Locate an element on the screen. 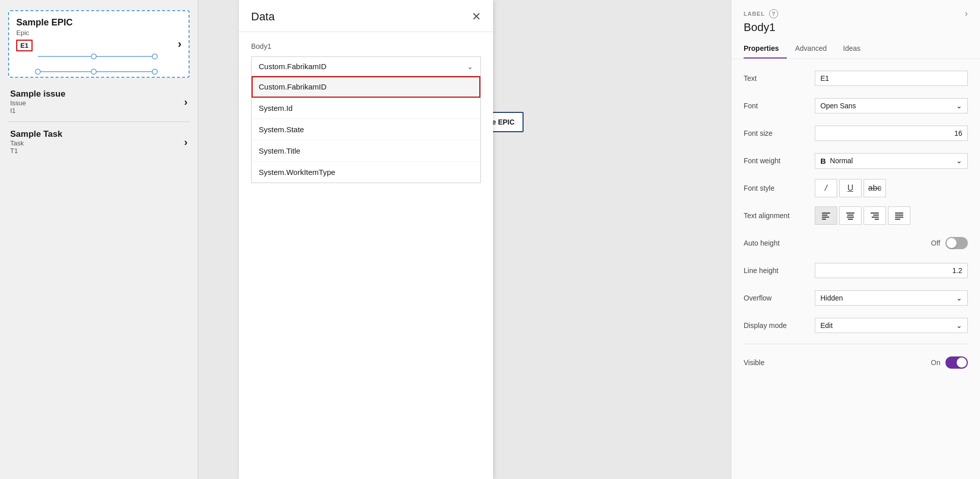 Image resolution: width=980 pixels, height=479 pixels. nav-arrow-right: › is located at coordinates (966, 13).